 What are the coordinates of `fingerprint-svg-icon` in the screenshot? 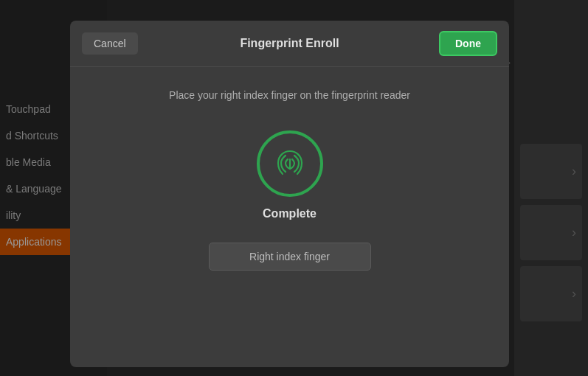 It's located at (290, 164).